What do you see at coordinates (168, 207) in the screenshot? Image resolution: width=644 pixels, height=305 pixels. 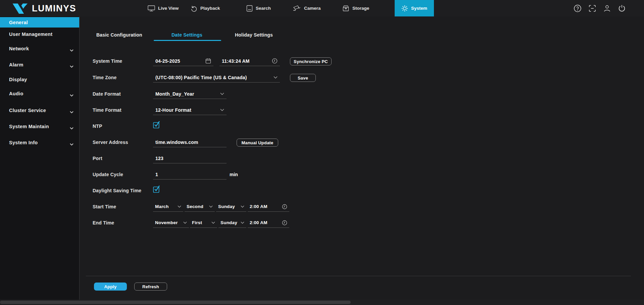 I see `start-month-dropdown: March` at bounding box center [168, 207].